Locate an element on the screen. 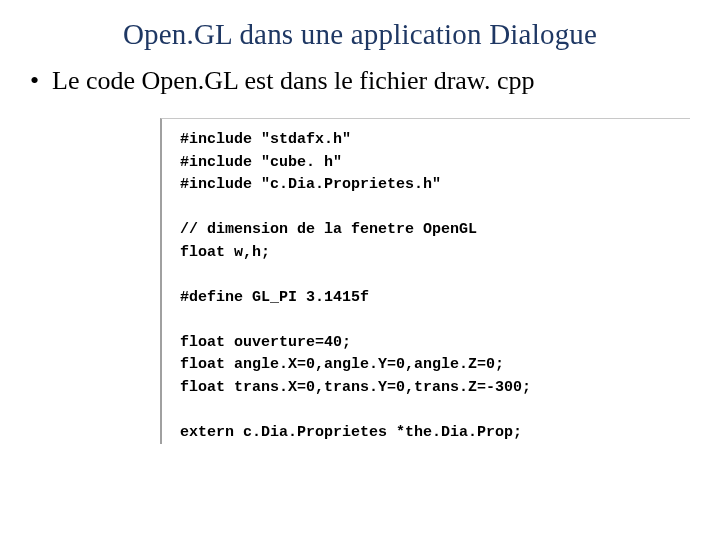  slide-title: Open.GL dans une application Dialogue is located at coordinates (360, 34).